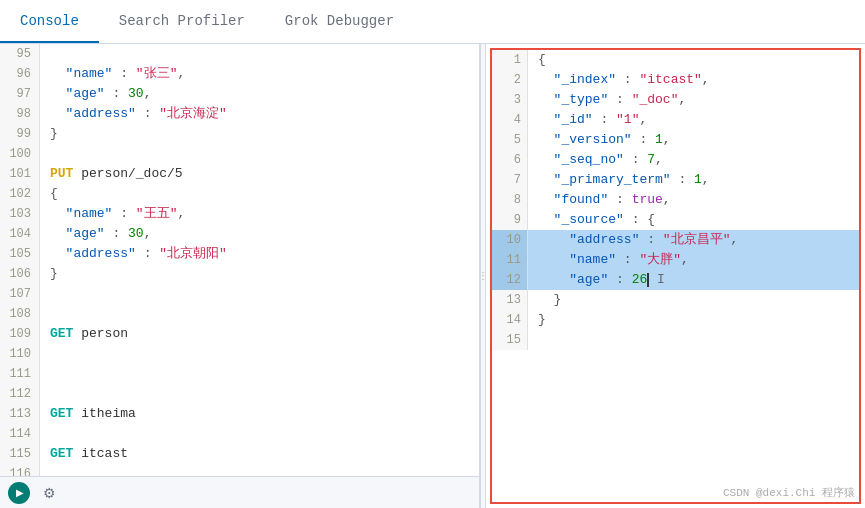 The width and height of the screenshot is (865, 508). I want to click on tab-search-profiler-label: Search Profiler, so click(182, 21).